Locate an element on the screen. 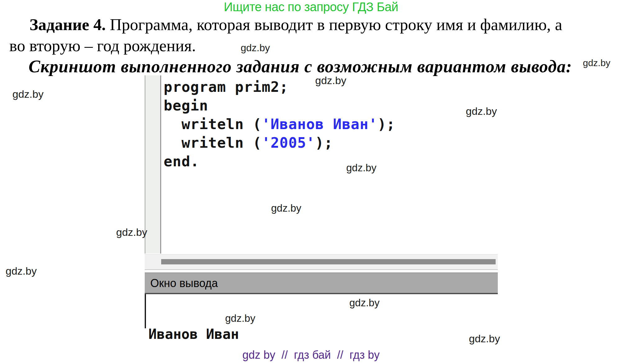 The image size is (622, 364). footer-keywords: gdz by // гдз бай // гдз by is located at coordinates (311, 355).